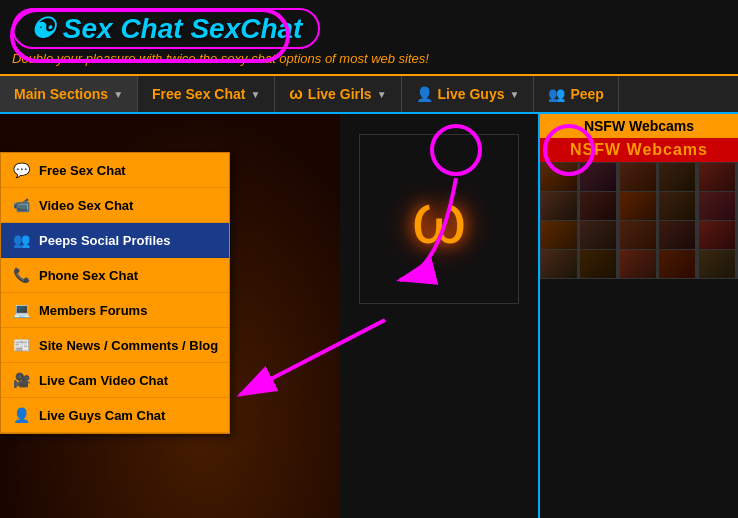  I want to click on navbar: Main Sections ▼ Free Sex Chat ▼ ω Live G…, so click(369, 95).